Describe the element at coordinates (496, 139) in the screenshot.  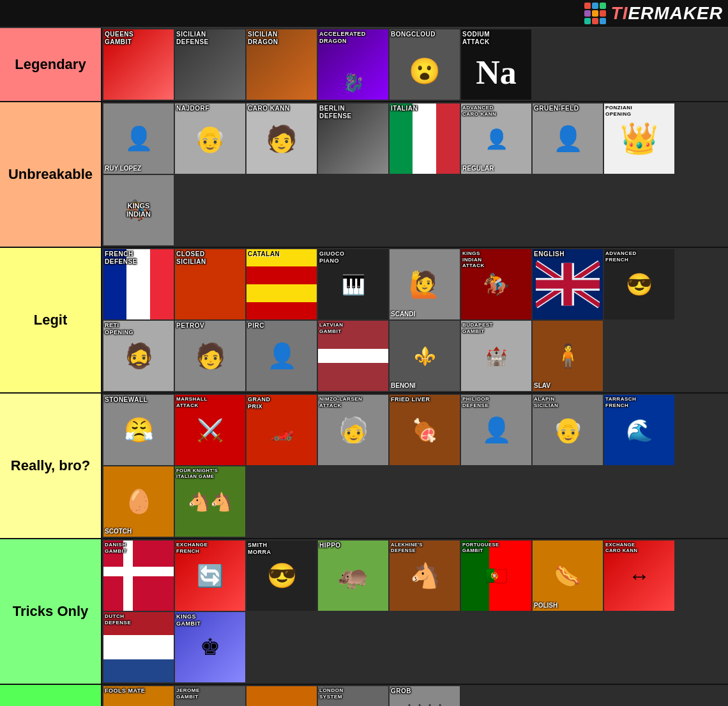
I see `item-advanced-caro-kann: 👤 AdvancedCaro Kann Regular` at that location.